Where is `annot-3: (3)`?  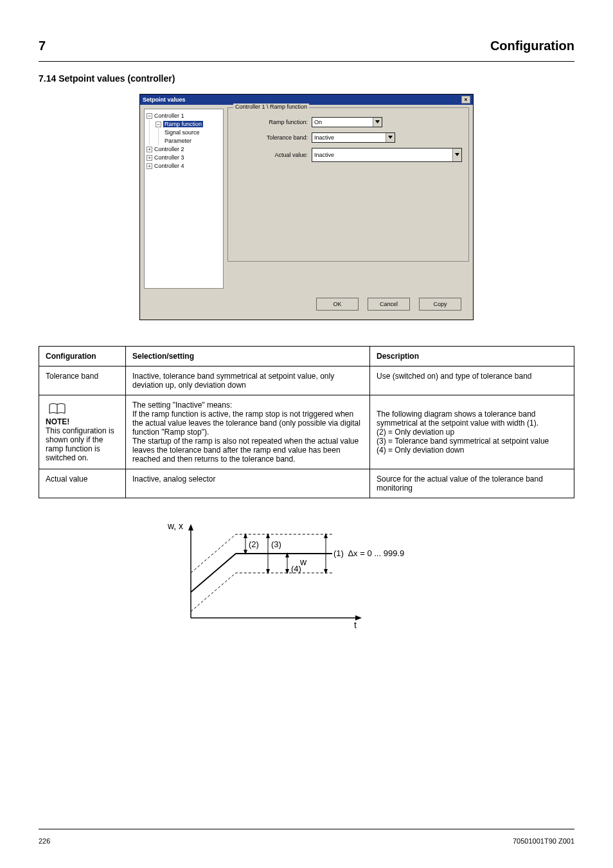 annot-3: (3) is located at coordinates (276, 544).